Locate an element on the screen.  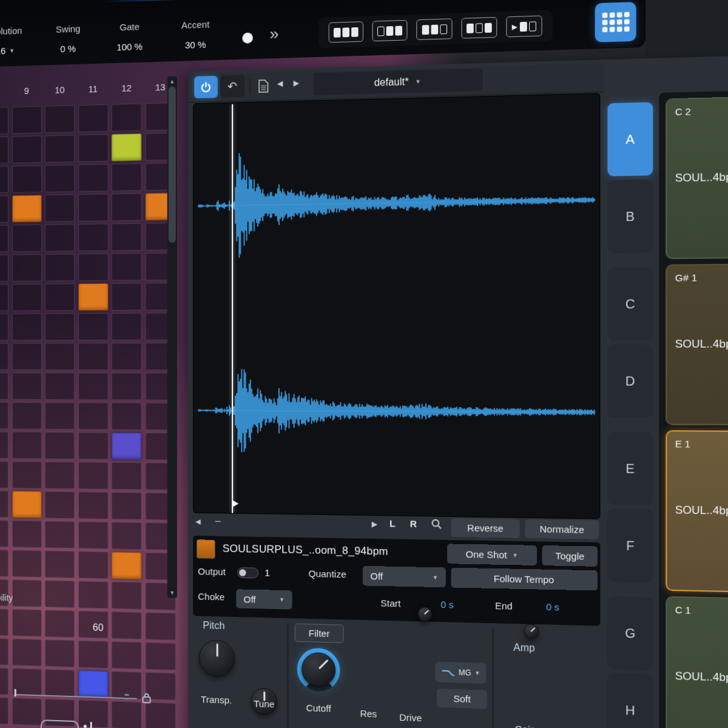
pad-letter-tab: H is located at coordinates (630, 700).